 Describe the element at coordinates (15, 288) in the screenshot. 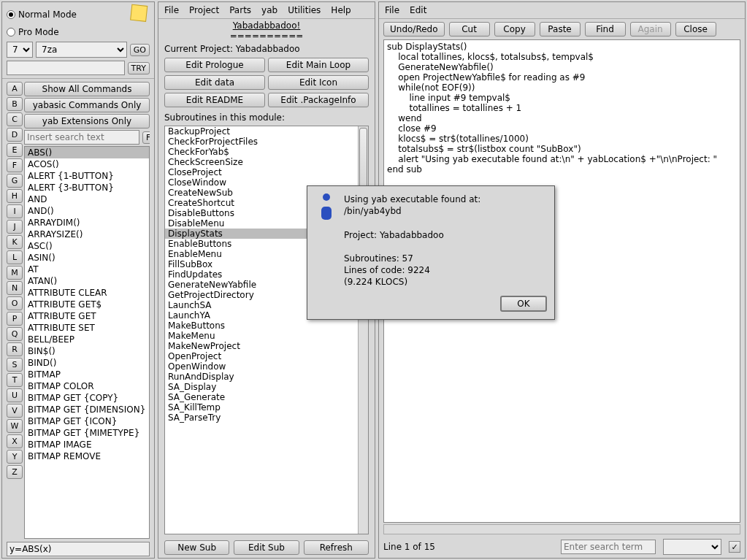

I see `letter-n-button: N` at that location.